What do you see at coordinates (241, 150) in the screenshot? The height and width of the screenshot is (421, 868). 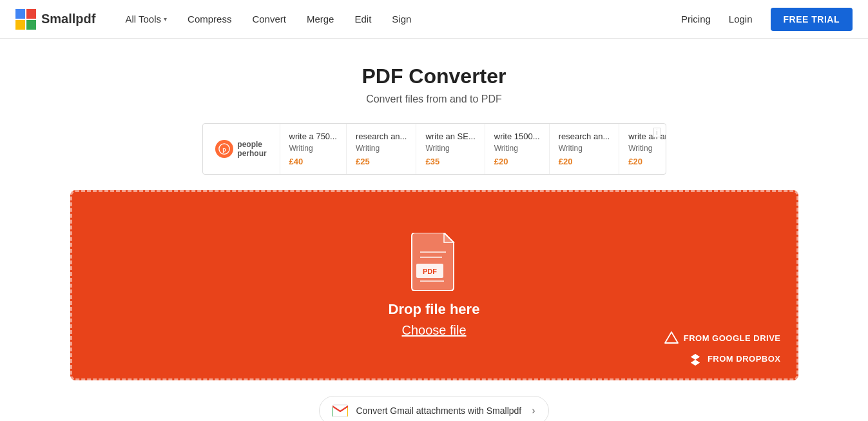 I see `pph-logo: p peopleperhour` at bounding box center [241, 150].